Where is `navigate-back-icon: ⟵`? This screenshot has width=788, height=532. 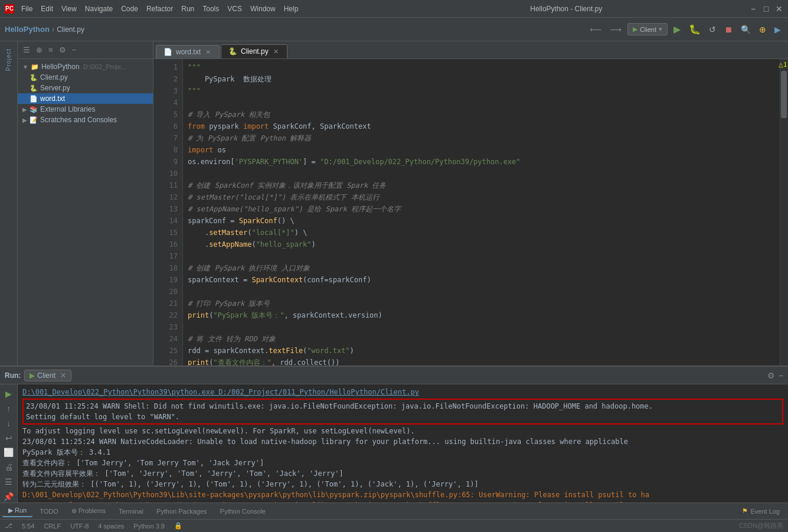 navigate-back-icon: ⟵ is located at coordinates (596, 30).